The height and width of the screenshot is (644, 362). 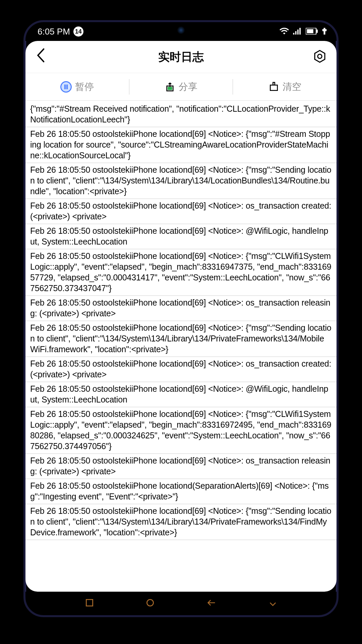 What do you see at coordinates (41, 57) in the screenshot?
I see `back-button` at bounding box center [41, 57].